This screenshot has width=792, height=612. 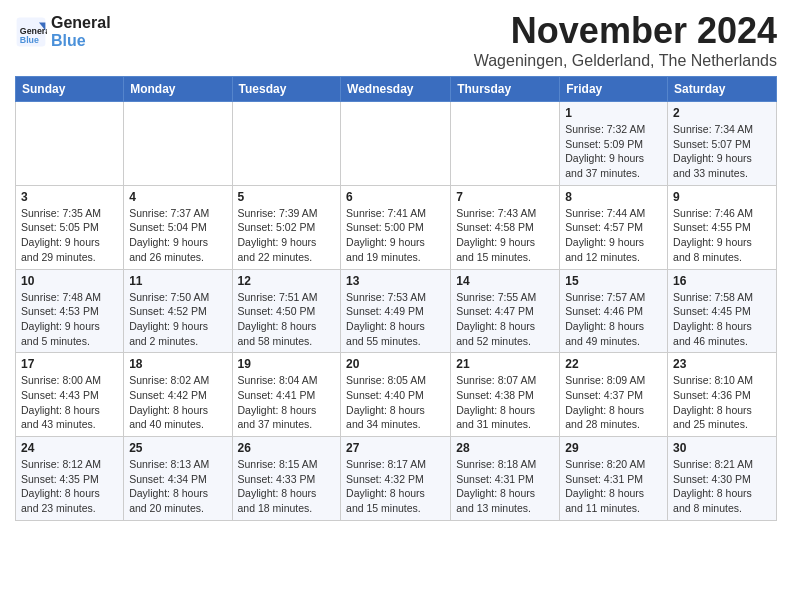 I want to click on calendar-cell: 15Sunrise: 7:57 AM Sunset: 4:46 PM Dayli…, so click(x=614, y=311).